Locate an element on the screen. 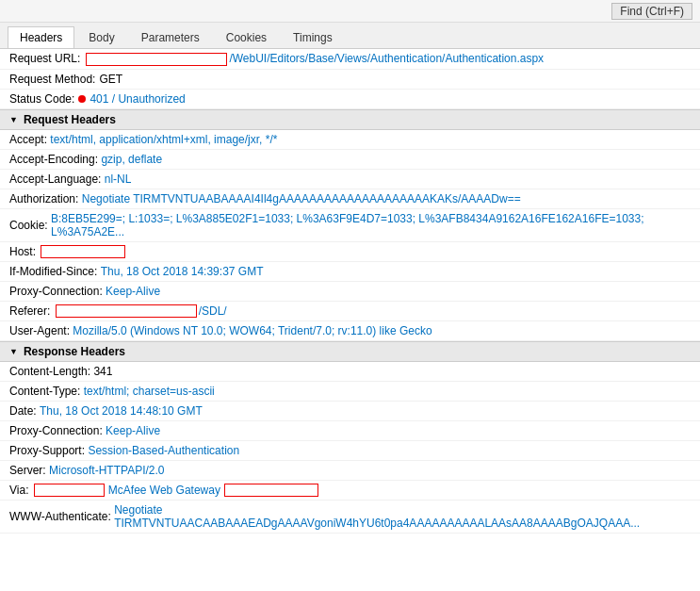 Image resolution: width=700 pixels, height=591 pixels. header-cookie-label: Cookie: is located at coordinates (30, 225).